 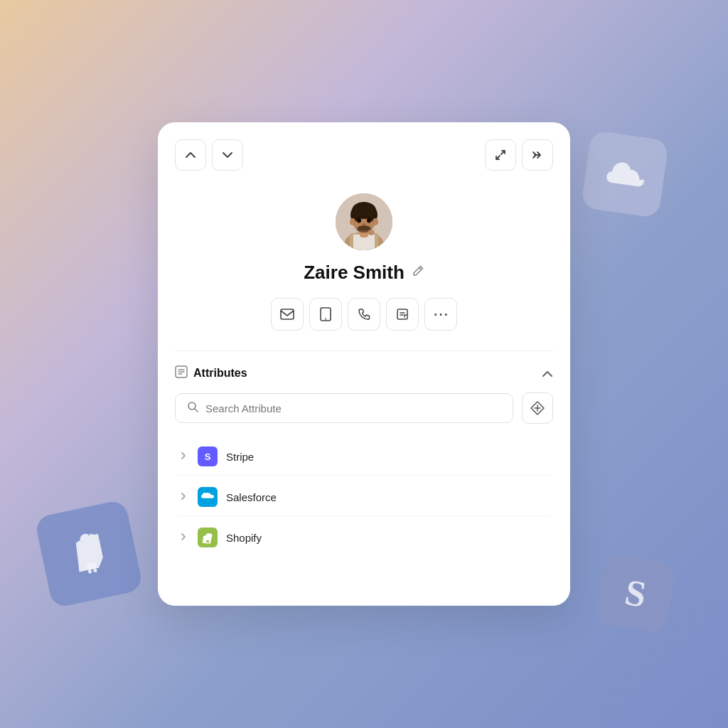 I want to click on floating-stripe-icon: S, so click(x=636, y=593).